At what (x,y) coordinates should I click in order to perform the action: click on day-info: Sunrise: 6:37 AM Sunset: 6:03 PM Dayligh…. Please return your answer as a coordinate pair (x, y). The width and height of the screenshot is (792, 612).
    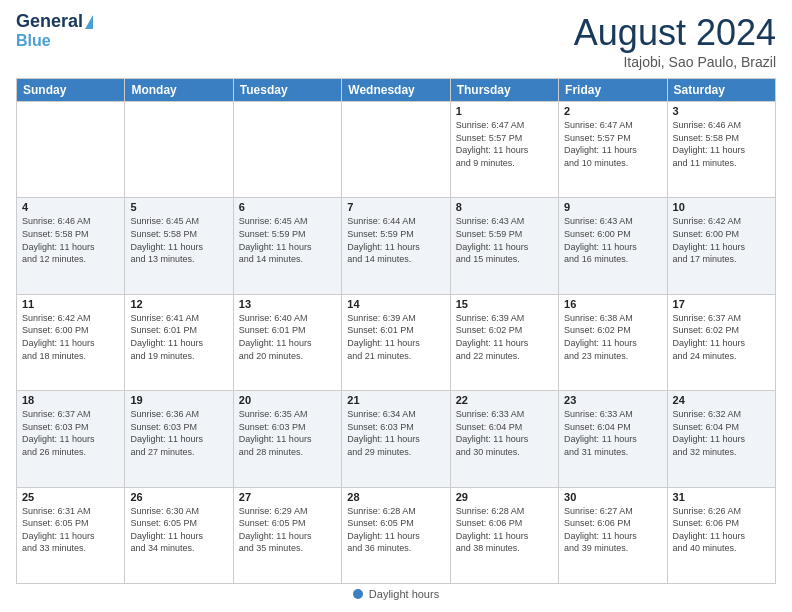
    Looking at the image, I should click on (70, 433).